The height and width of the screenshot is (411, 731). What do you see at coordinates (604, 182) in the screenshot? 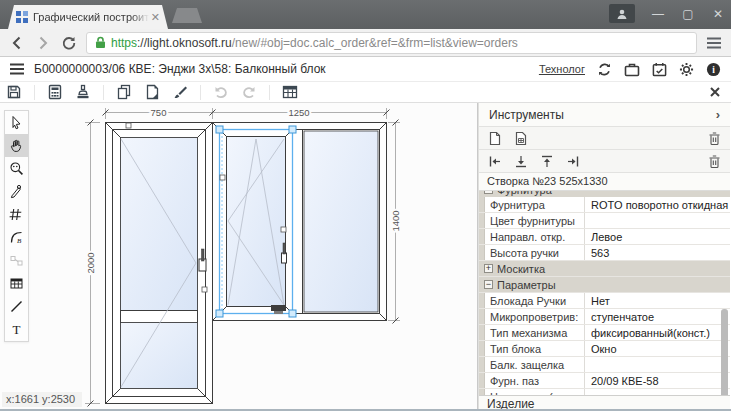
I see `selected-element-title: Створка №23 525x1330` at bounding box center [604, 182].